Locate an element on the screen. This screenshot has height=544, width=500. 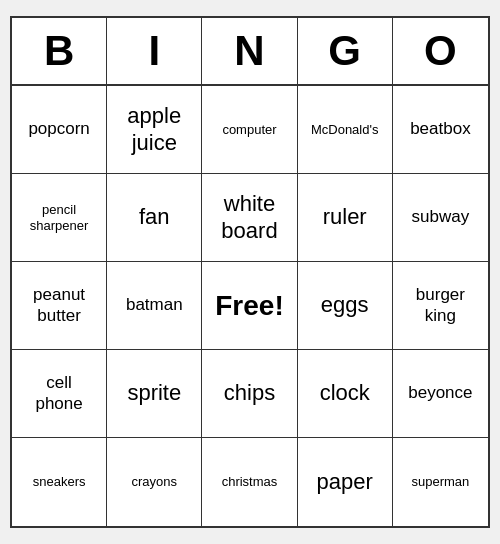
cell-text: whiteboard is located at coordinates (249, 218).